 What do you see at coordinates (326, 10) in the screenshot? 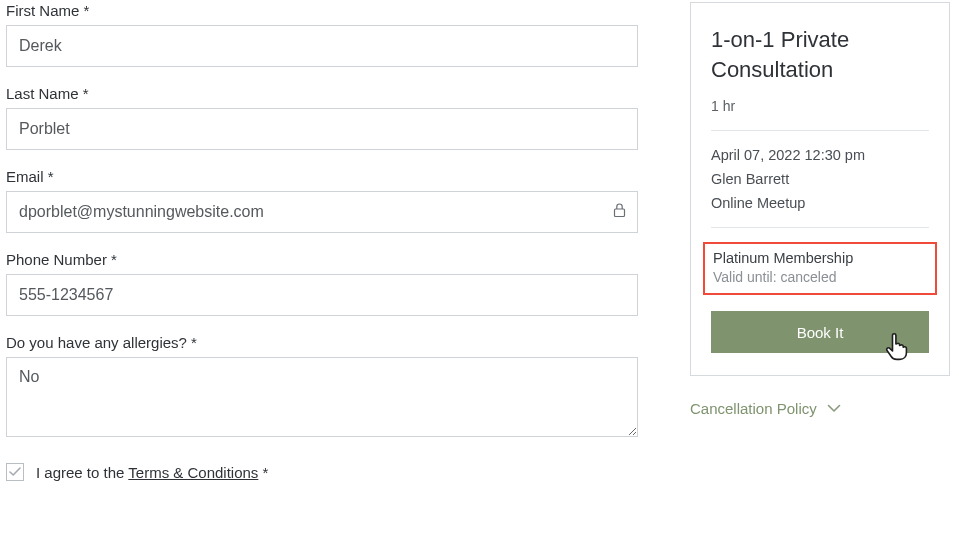
I see `first-name-label: First Name *` at bounding box center [326, 10].